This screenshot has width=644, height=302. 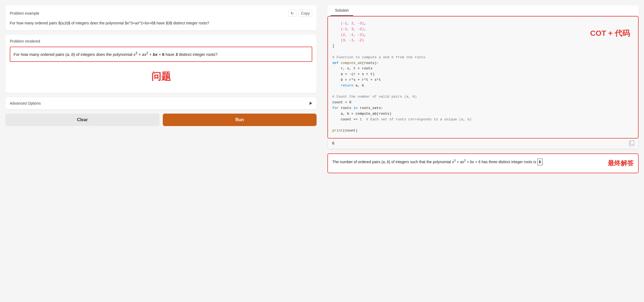 I want to click on code-line: (-1, 3, -2),, so click(x=483, y=29).